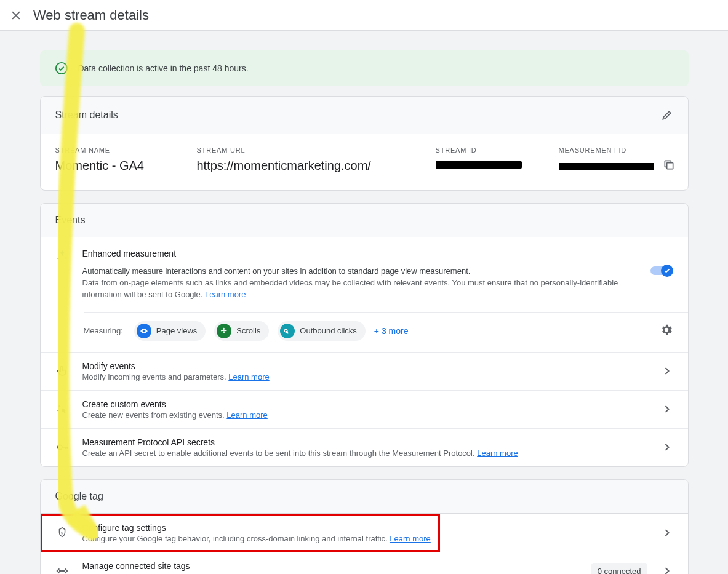  I want to click on measurement-id-redacted, so click(607, 167).